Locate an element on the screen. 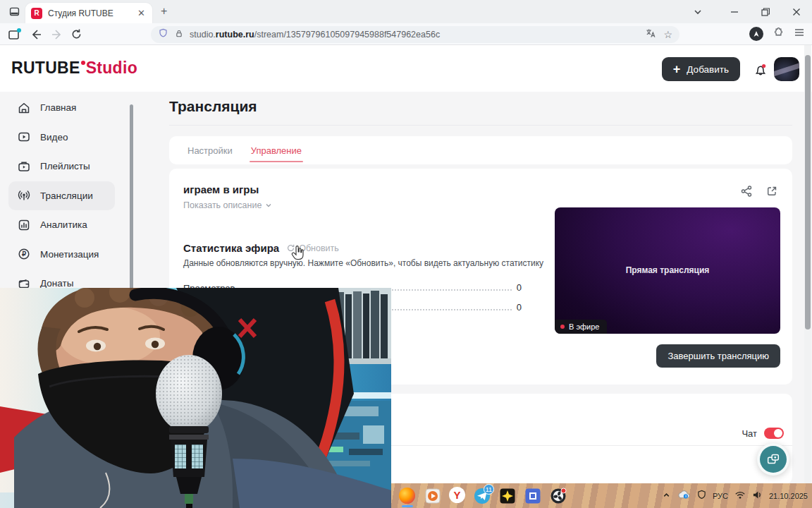  stream-preview-player: Прямая трансляция В эфире is located at coordinates (668, 271).